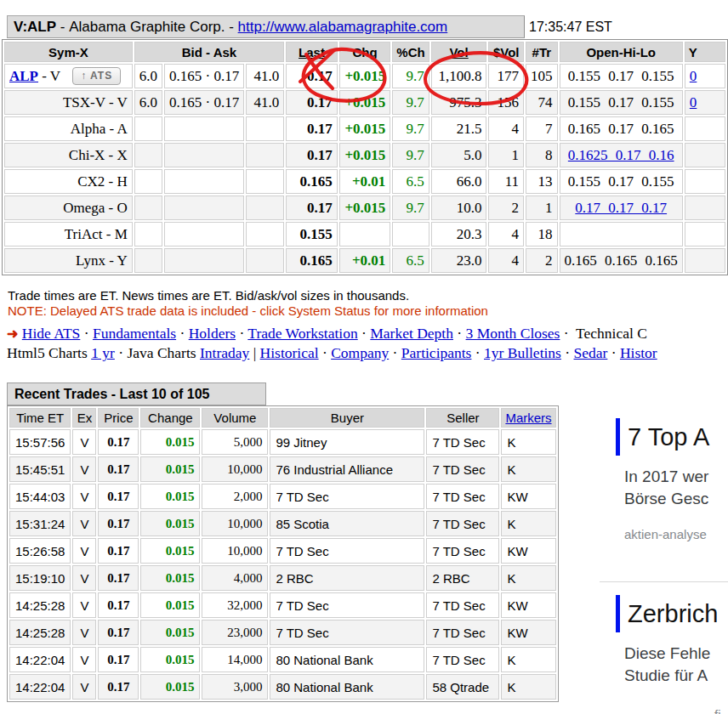 This screenshot has height=714, width=728. What do you see at coordinates (621, 155) in the screenshot?
I see `open-hi-lo-link: 0.1625 0.17 0.16` at bounding box center [621, 155].